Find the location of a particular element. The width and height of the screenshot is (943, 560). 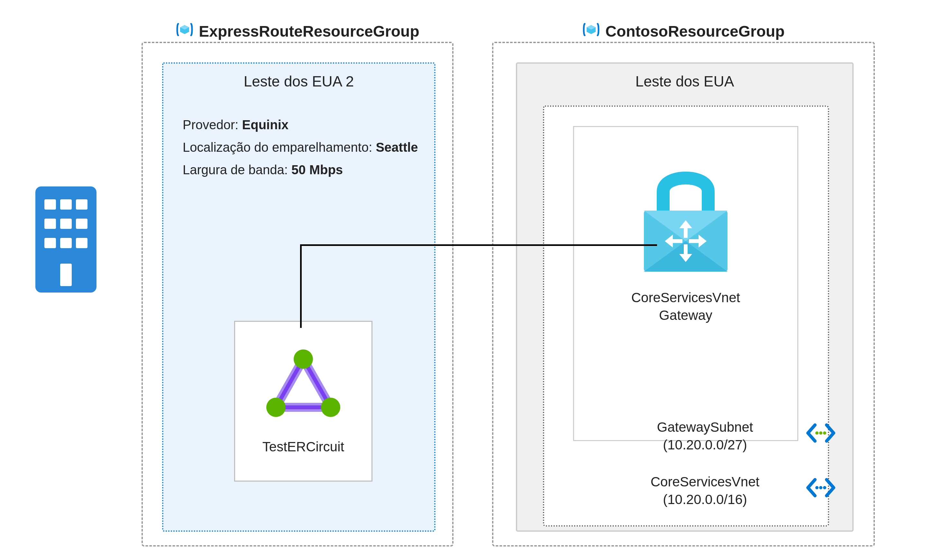

building-icon is located at coordinates (66, 239).